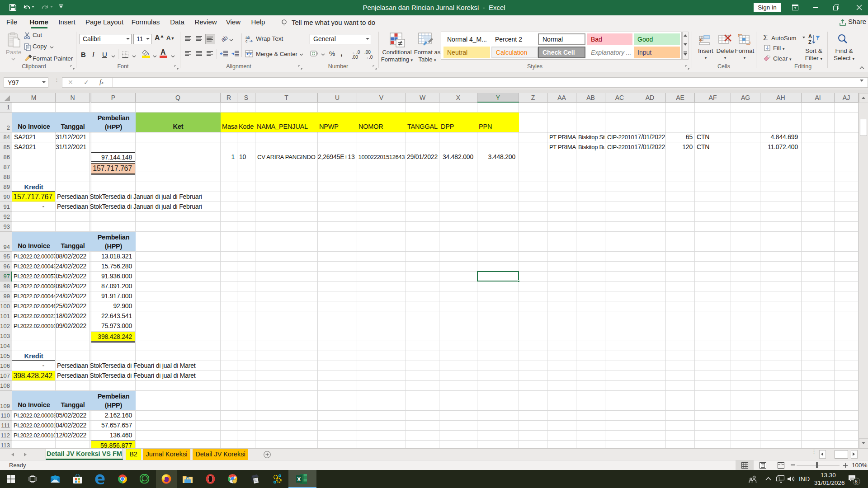 This screenshot has width=868, height=488. Describe the element at coordinates (810, 36) in the screenshot. I see `svg-text: A` at that location.